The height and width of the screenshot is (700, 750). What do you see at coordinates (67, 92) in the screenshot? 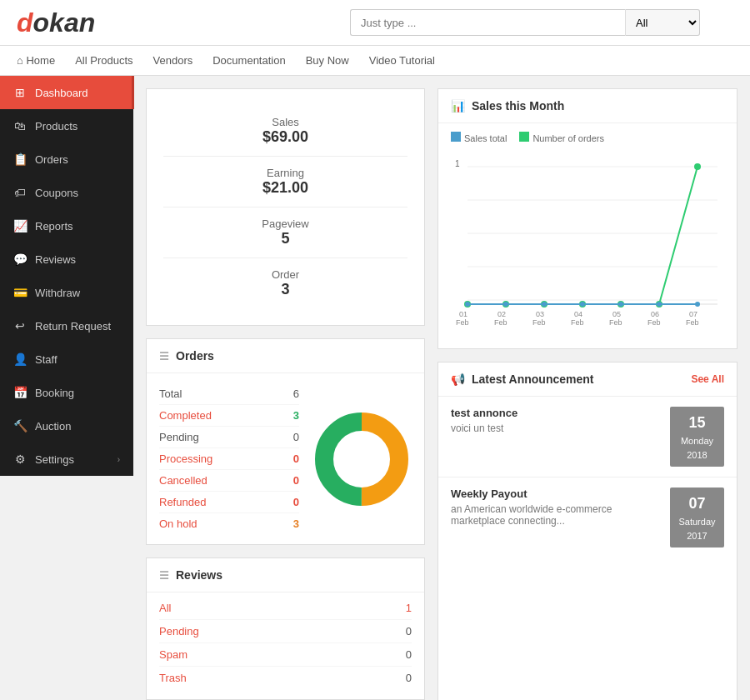
I see `sidebar-item-dashboard: ⊞ Dashboard` at bounding box center [67, 92].